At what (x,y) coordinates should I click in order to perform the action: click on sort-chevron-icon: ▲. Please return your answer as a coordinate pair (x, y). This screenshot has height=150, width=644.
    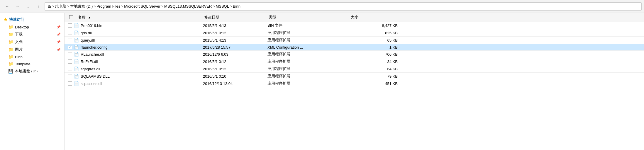
    Looking at the image, I should click on (89, 18).